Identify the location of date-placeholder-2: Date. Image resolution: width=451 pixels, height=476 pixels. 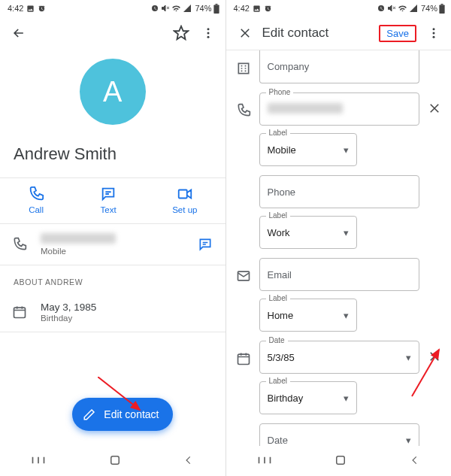
(278, 441).